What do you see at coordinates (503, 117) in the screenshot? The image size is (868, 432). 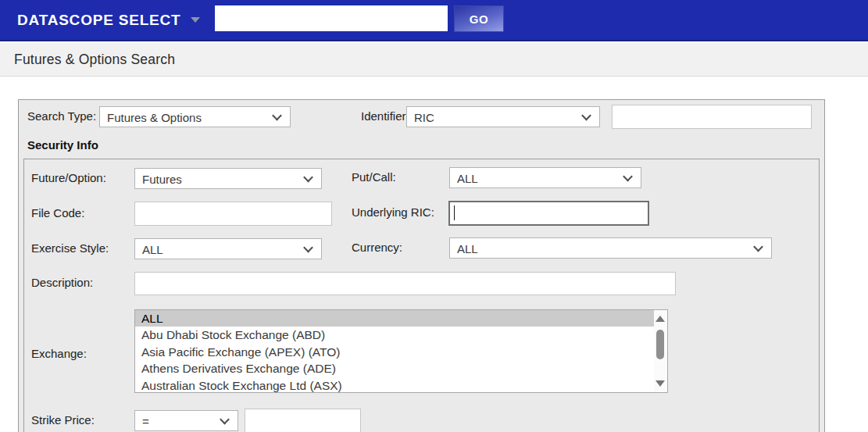 I see `identifier-select: RIC` at bounding box center [503, 117].